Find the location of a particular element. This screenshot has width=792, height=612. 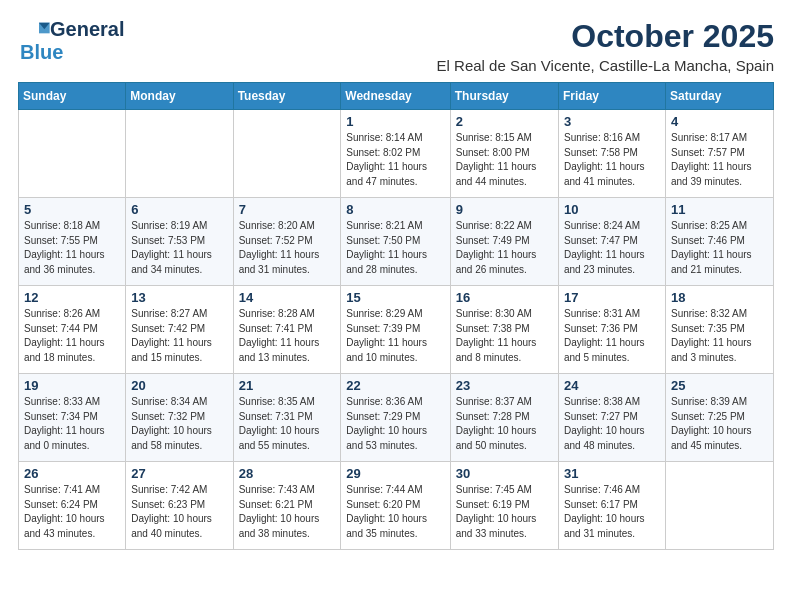

weekday-header-sunday: Sunday is located at coordinates (72, 96).